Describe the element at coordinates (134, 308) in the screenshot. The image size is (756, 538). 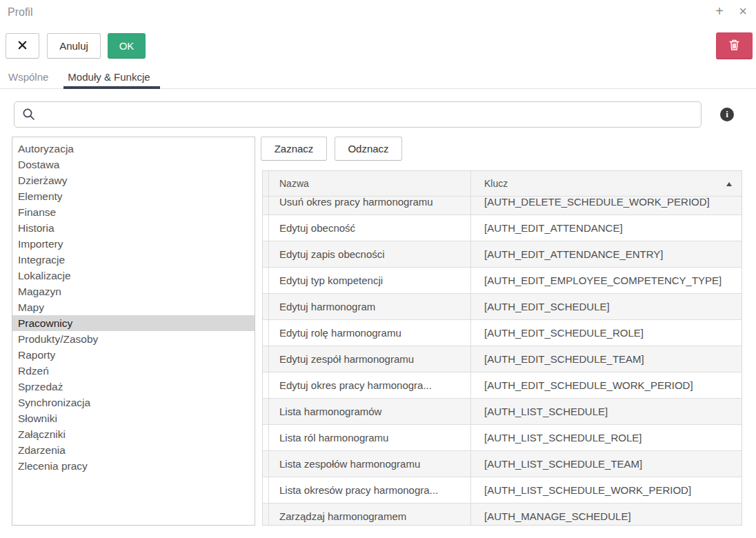
I see `module-item: Mapy` at that location.